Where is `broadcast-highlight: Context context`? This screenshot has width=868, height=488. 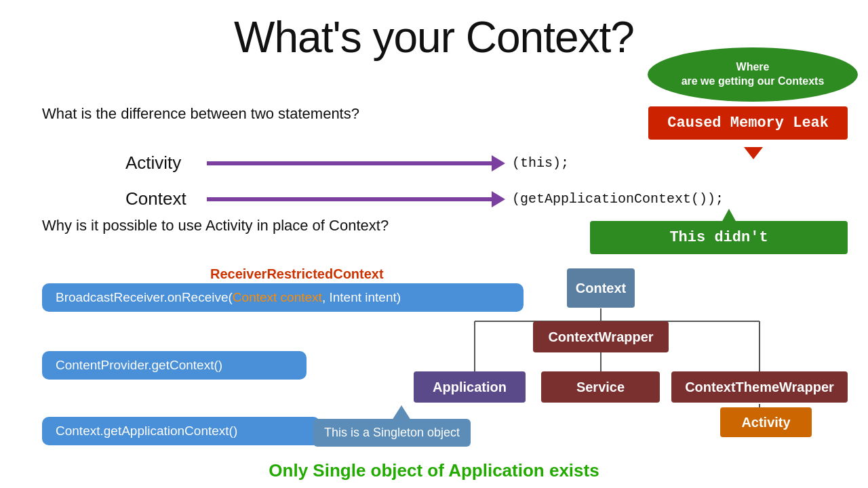 broadcast-highlight: Context context is located at coordinates (277, 297).